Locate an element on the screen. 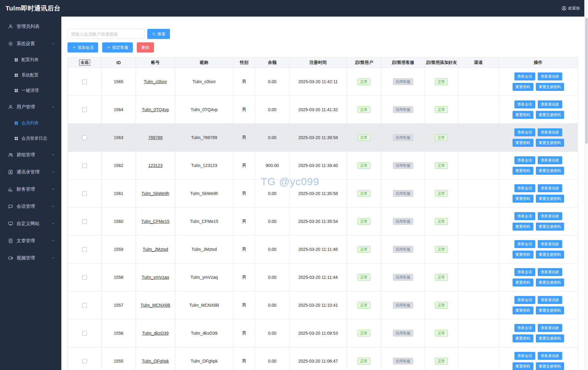 This screenshot has height=370, width=588. sidebar-subitem-config-list: 配置列表 is located at coordinates (31, 60).